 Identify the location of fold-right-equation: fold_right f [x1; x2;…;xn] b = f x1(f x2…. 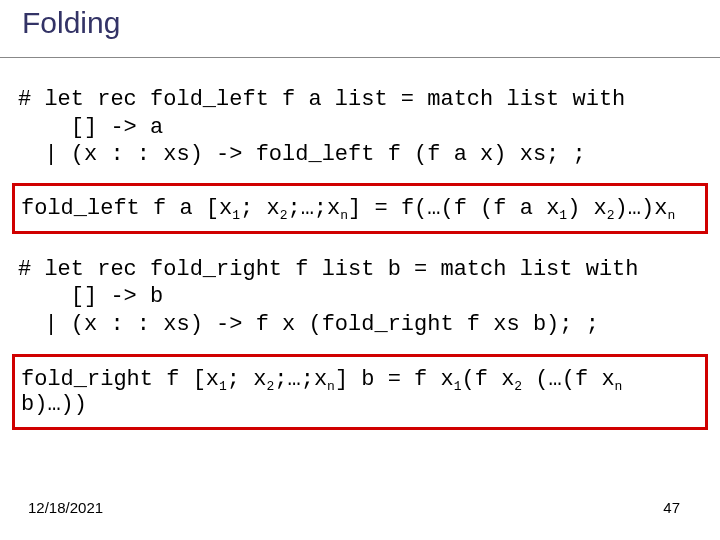
(360, 392).